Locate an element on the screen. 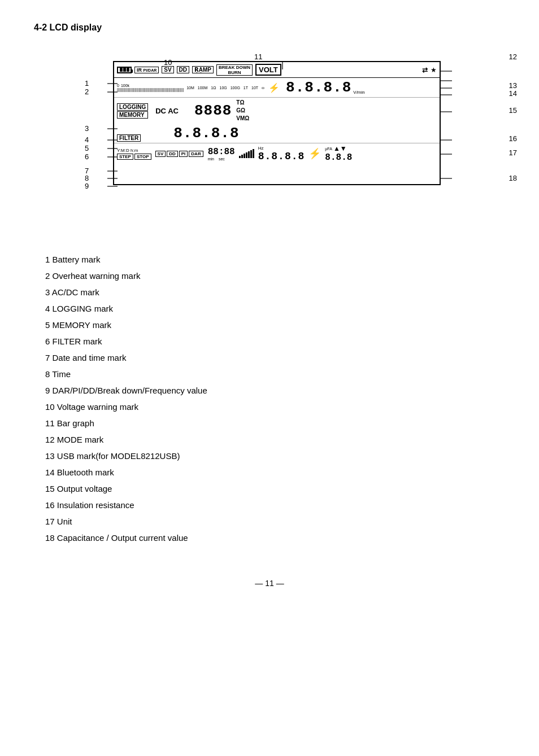 The height and width of the screenshot is (756, 539). scale-10m: 10M is located at coordinates (190, 88).